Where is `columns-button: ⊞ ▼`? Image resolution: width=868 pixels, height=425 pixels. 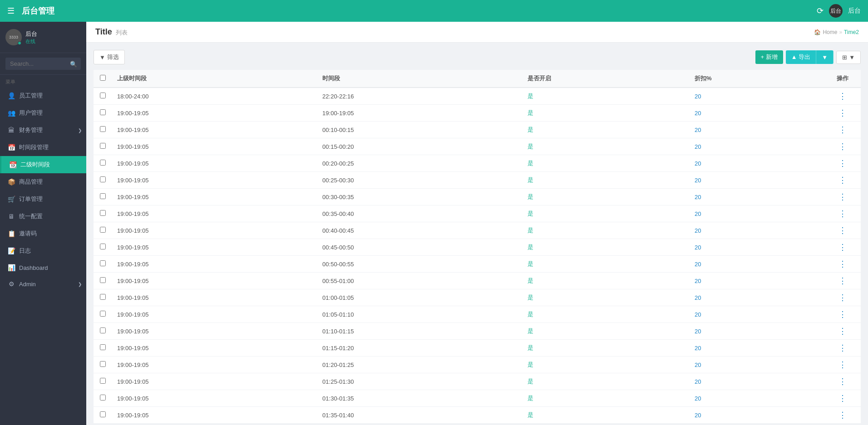 columns-button: ⊞ ▼ is located at coordinates (848, 57).